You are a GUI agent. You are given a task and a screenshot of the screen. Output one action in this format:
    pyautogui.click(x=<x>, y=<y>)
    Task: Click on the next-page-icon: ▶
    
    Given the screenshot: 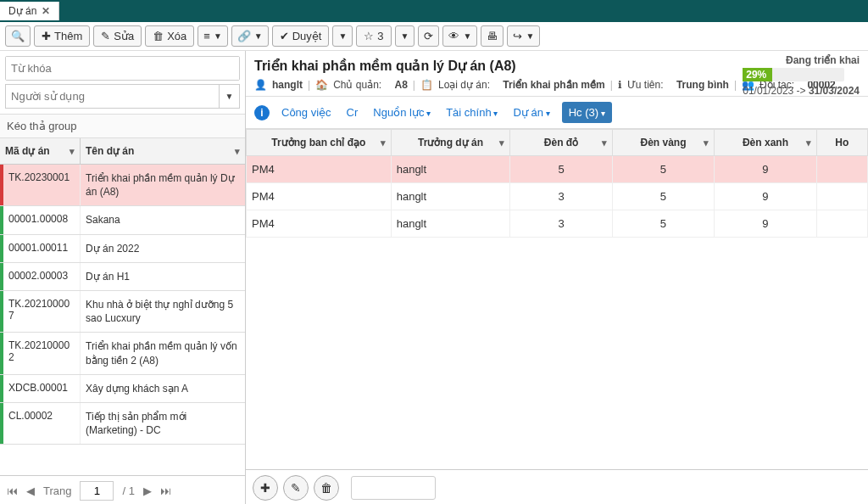 What is the action you would take?
    pyautogui.click(x=147, y=490)
    